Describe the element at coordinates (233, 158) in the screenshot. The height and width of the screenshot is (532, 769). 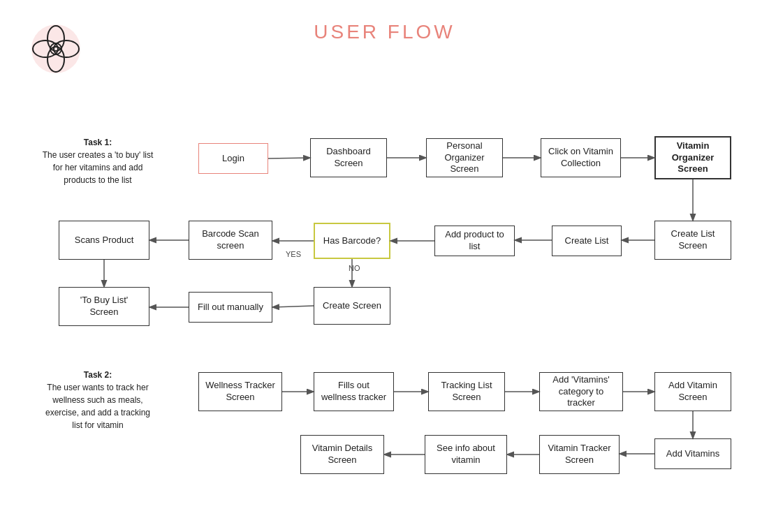
I see `login-box: Login` at that location.